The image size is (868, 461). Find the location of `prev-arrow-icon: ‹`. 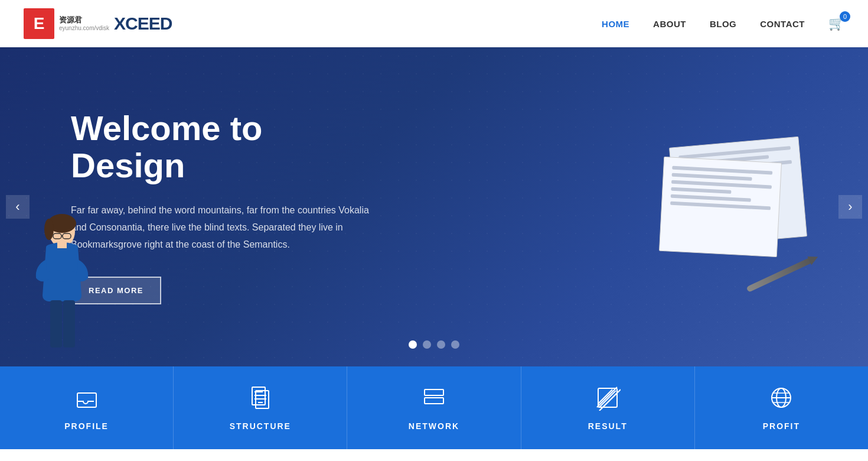

prev-arrow-icon: ‹ is located at coordinates (18, 207).